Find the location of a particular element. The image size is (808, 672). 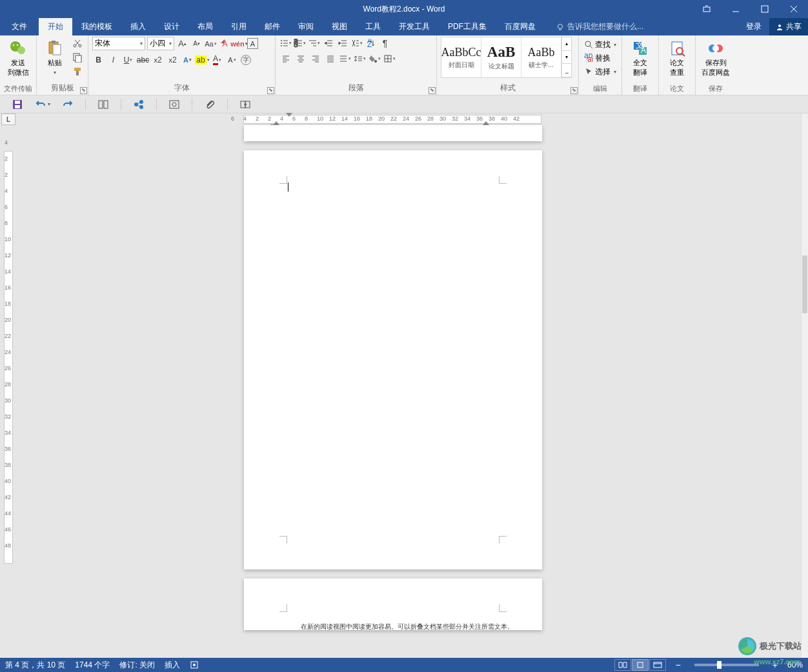

font-size-combo: 小四▾ is located at coordinates (161, 44).